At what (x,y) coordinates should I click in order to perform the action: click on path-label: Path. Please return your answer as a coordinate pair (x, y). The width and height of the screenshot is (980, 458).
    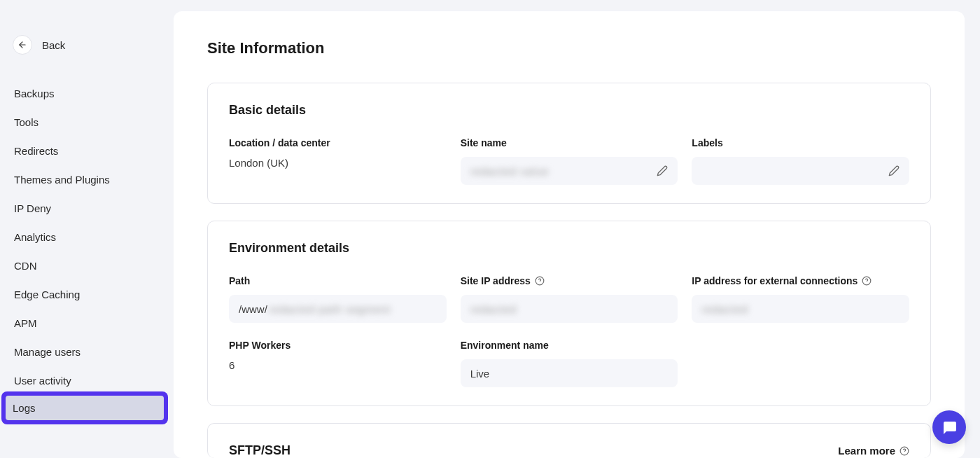
    Looking at the image, I should click on (337, 281).